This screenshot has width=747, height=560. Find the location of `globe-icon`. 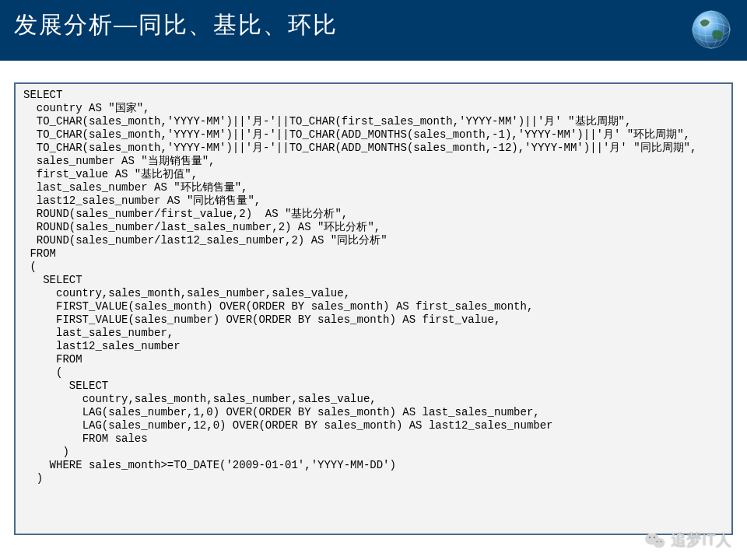

globe-icon is located at coordinates (711, 30).